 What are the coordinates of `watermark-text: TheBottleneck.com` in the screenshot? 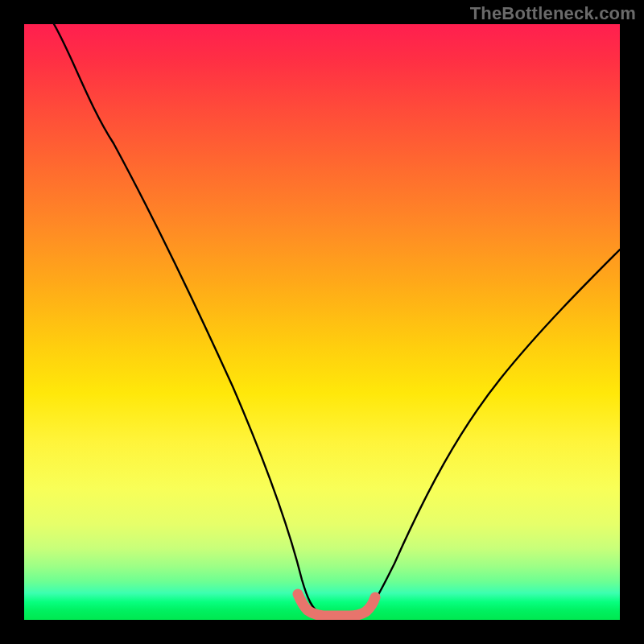 It's located at (553, 14).